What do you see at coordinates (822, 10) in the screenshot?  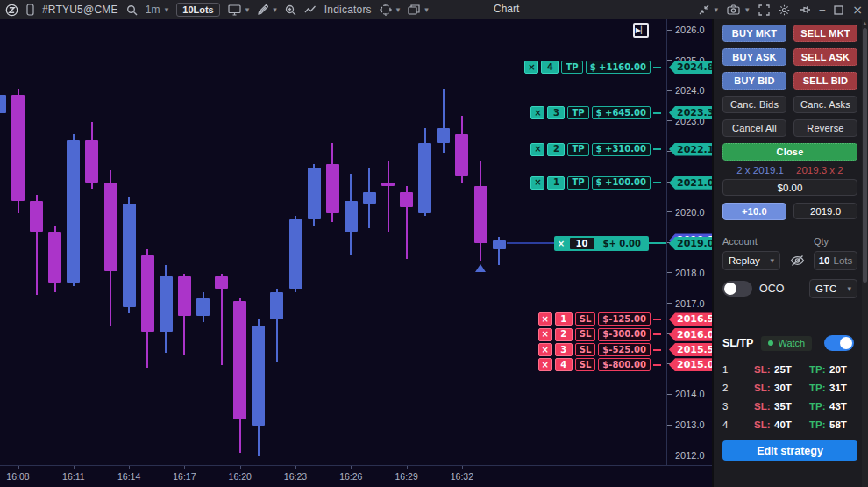 I see `minimize-icon: –` at bounding box center [822, 10].